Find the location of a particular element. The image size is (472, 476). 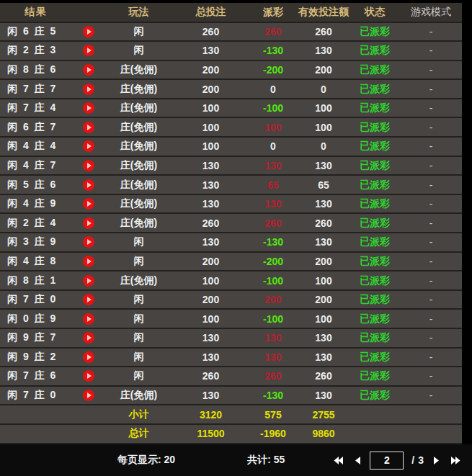

table-row: 闲 4 庄 7 庄(免佣) 130 130 130 已派彩 - is located at coordinates (231, 167).